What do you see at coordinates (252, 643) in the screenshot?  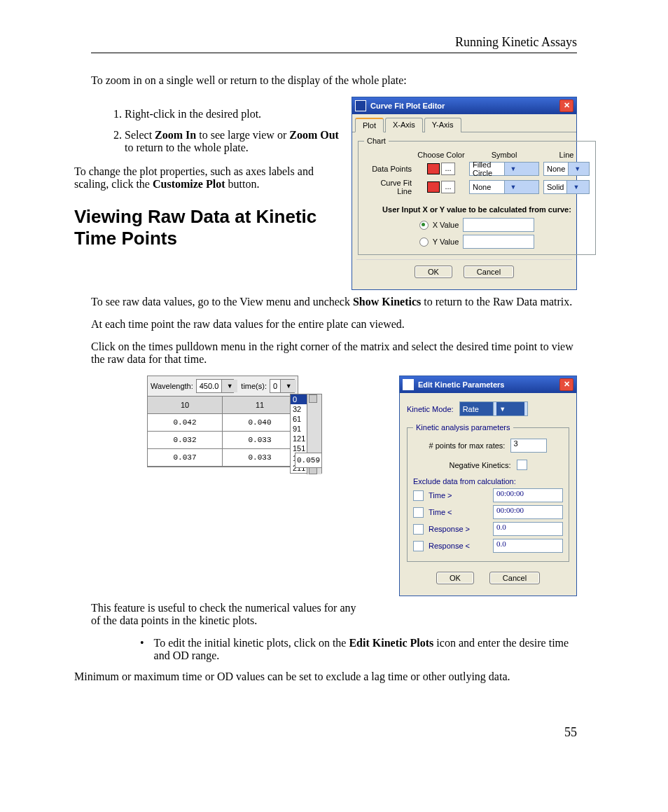 I see `bullet-pre: To edit the initial kinetic plots, click…` at bounding box center [252, 643].